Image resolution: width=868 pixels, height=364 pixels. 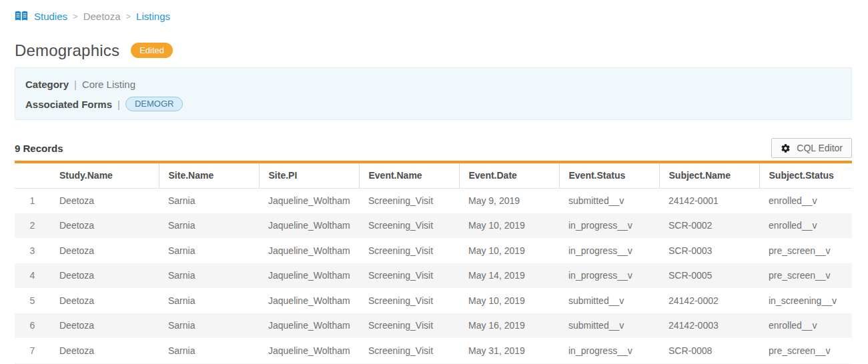 I want to click on column-header-site-name: Site.Name, so click(x=209, y=176).